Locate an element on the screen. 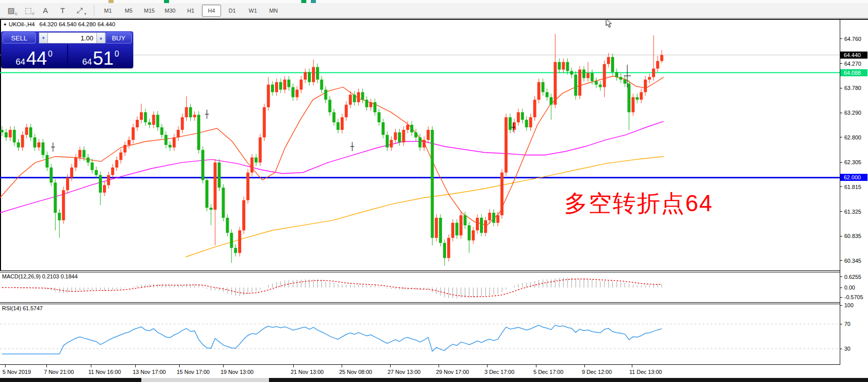 The image size is (868, 382). timeframe-button-m5: M5 is located at coordinates (129, 11).